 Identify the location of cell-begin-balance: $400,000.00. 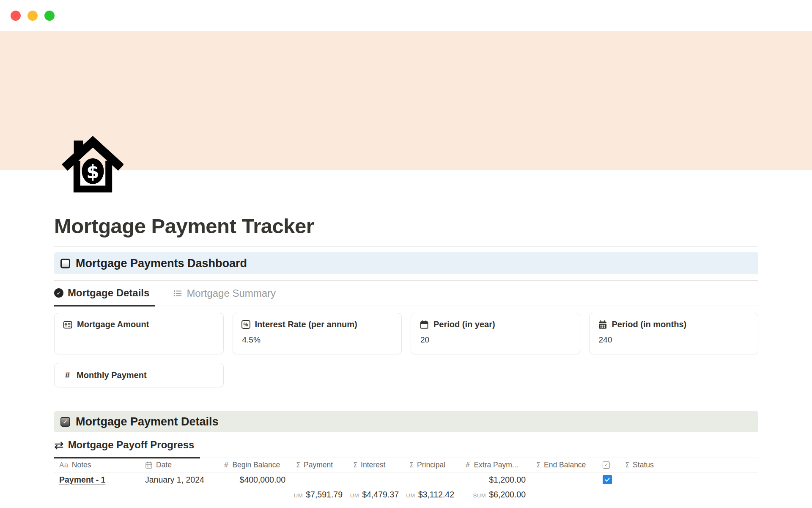
(258, 480).